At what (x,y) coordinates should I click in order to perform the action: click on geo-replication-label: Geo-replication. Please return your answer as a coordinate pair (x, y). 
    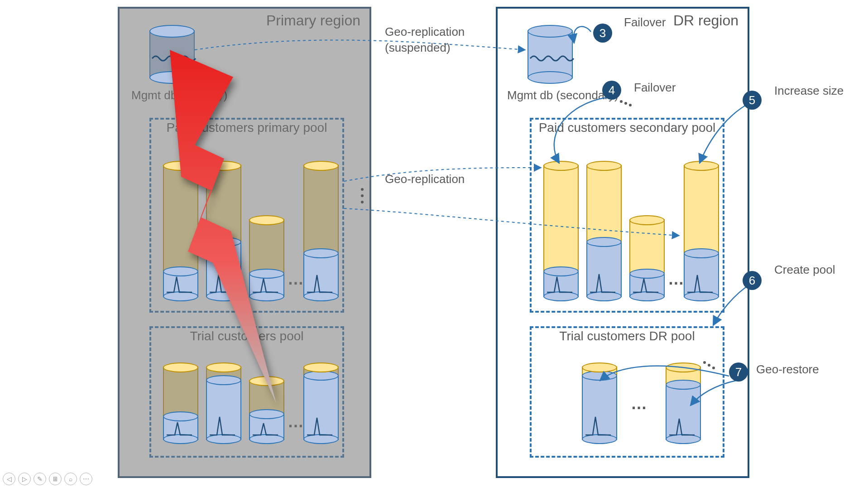
    Looking at the image, I should click on (425, 179).